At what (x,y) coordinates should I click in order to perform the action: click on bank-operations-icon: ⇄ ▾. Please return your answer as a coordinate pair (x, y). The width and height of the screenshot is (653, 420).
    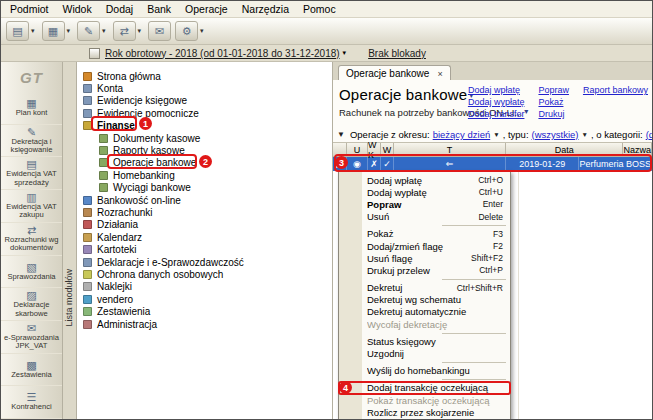
    Looking at the image, I should click on (129, 31).